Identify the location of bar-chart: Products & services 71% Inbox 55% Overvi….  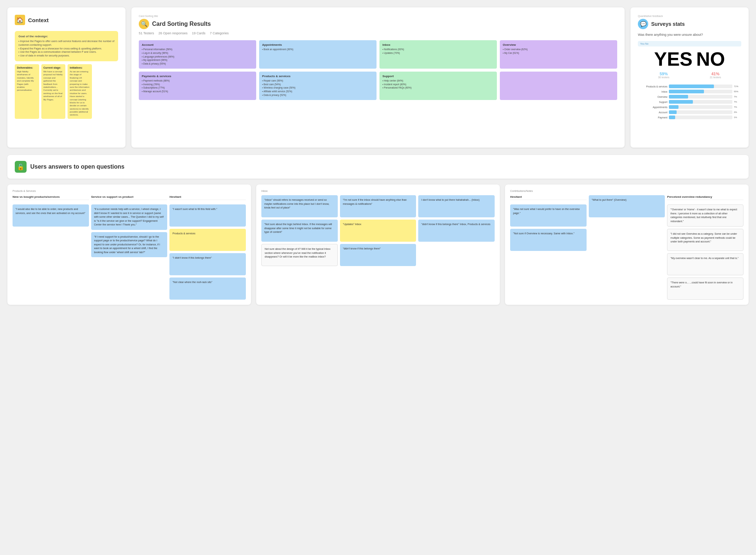
(690, 102).